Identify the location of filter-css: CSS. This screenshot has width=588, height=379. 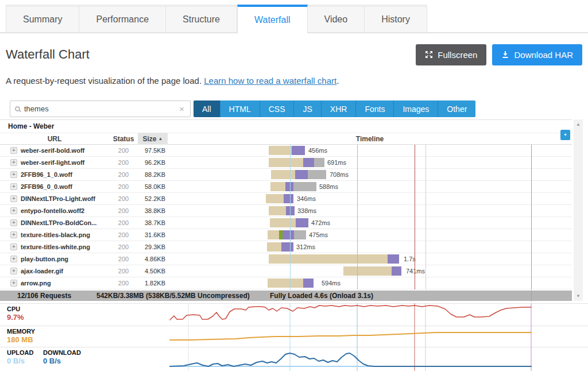
(277, 109).